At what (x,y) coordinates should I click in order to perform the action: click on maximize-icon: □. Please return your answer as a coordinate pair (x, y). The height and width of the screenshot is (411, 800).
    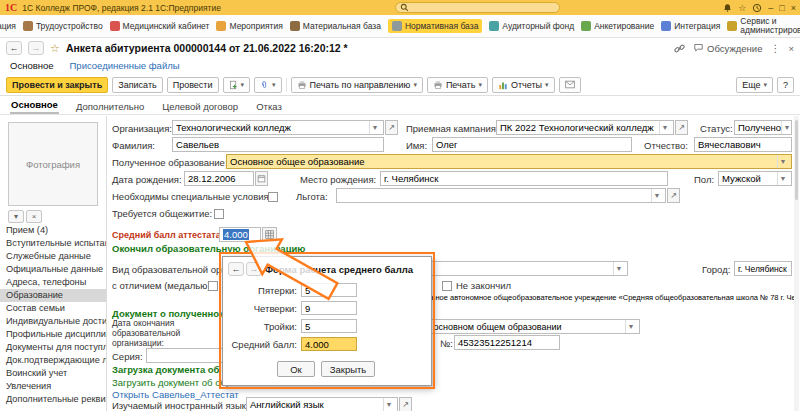
    Looking at the image, I should click on (782, 8).